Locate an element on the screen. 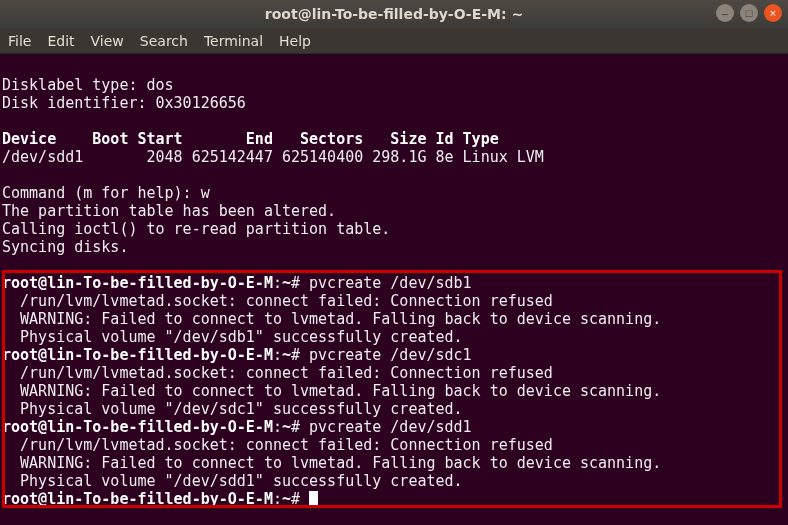  maximize-icon: □ is located at coordinates (749, 13).